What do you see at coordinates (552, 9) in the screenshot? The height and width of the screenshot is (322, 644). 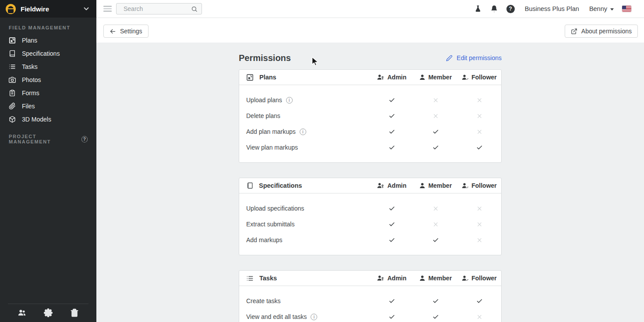 I see `plan-badge: Business Plus Plan` at bounding box center [552, 9].